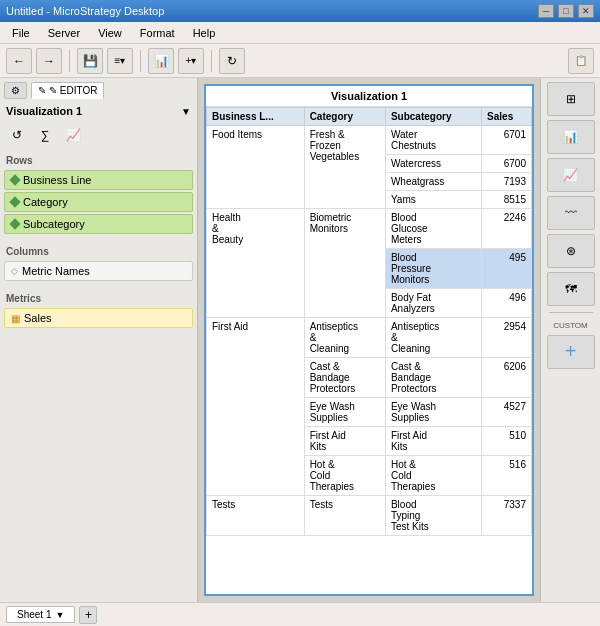  I want to click on sheet-1-tab: Sheet 1 ▼, so click(40, 614).